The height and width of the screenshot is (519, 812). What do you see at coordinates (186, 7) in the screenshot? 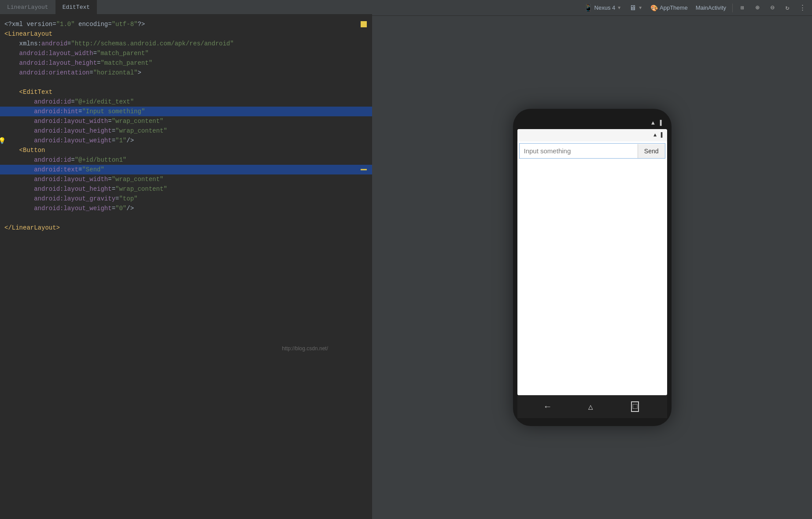
I see `tabs-bar: LinearLayout EditText` at bounding box center [186, 7].